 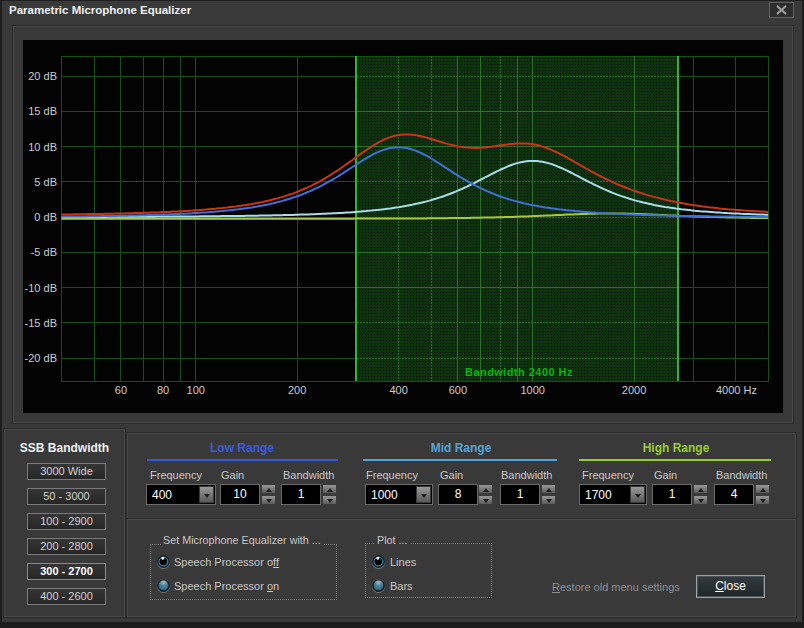 I want to click on svg-text: -20 dB, so click(x=41, y=358).